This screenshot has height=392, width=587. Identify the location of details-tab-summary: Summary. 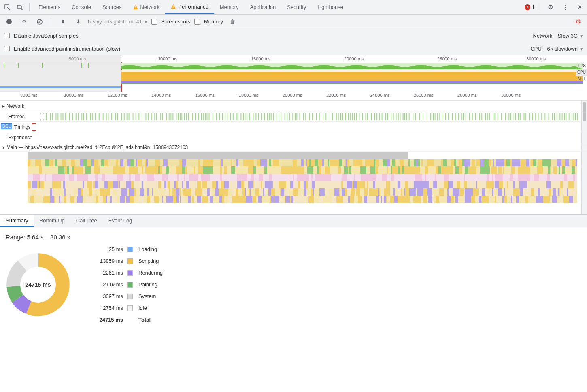
(17, 221).